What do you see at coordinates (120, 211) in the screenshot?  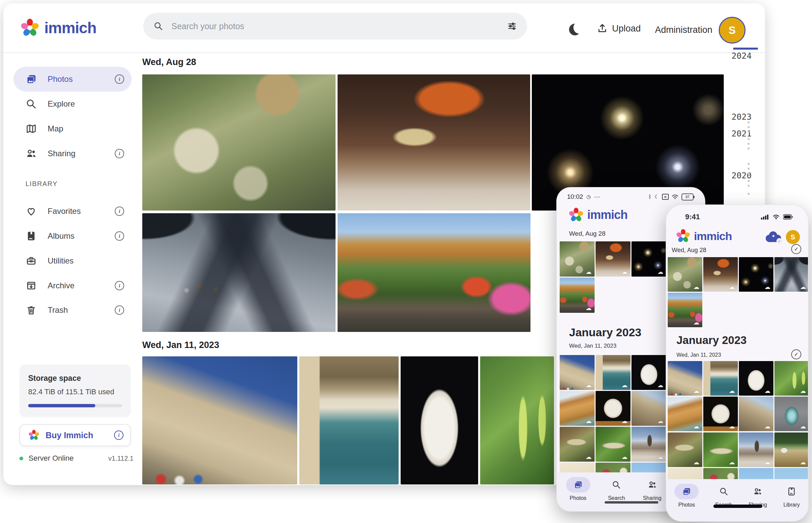 I see `favorites-info-icon` at bounding box center [120, 211].